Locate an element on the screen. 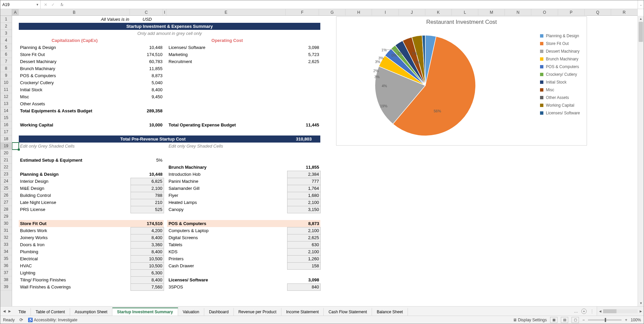 This screenshot has width=644, height=324. column-headers: ABCIEFGHIJKLMNOPQR is located at coordinates (325, 12).